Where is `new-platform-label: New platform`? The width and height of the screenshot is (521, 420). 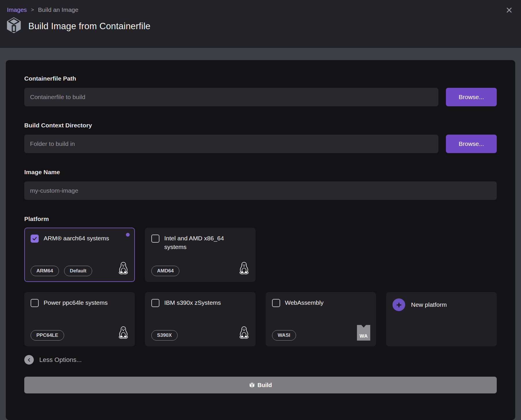 new-platform-label: New platform is located at coordinates (429, 305).